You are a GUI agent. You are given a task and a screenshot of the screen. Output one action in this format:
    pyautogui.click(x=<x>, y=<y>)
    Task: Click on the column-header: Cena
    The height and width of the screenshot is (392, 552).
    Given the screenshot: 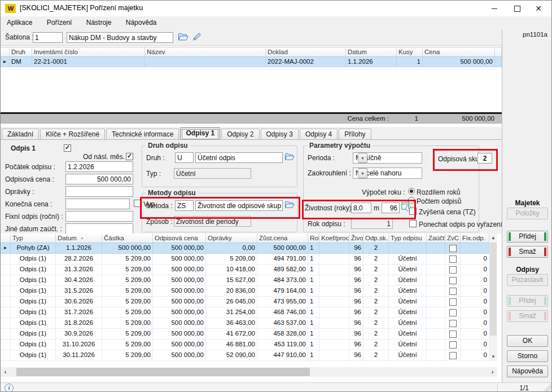 What is the action you would take?
    pyautogui.click(x=459, y=52)
    